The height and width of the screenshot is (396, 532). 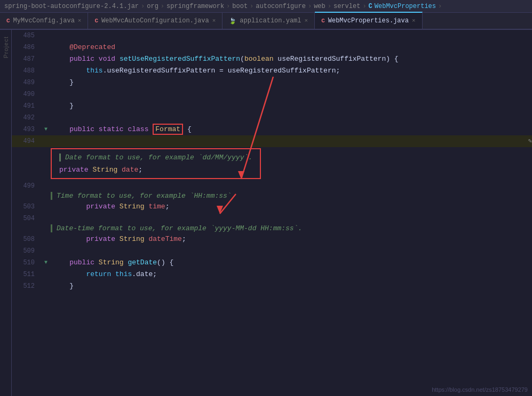 What do you see at coordinates (27, 59) in the screenshot?
I see `linenum-487: 487` at bounding box center [27, 59].